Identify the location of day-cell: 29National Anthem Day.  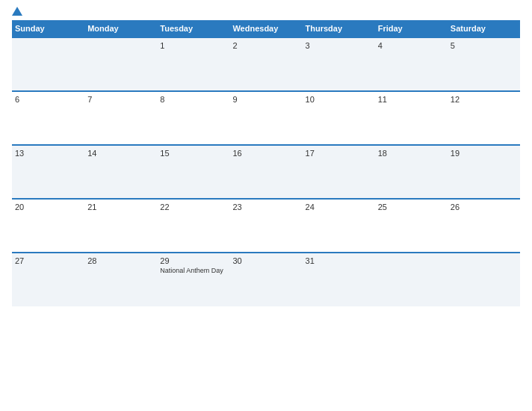
(193, 279).